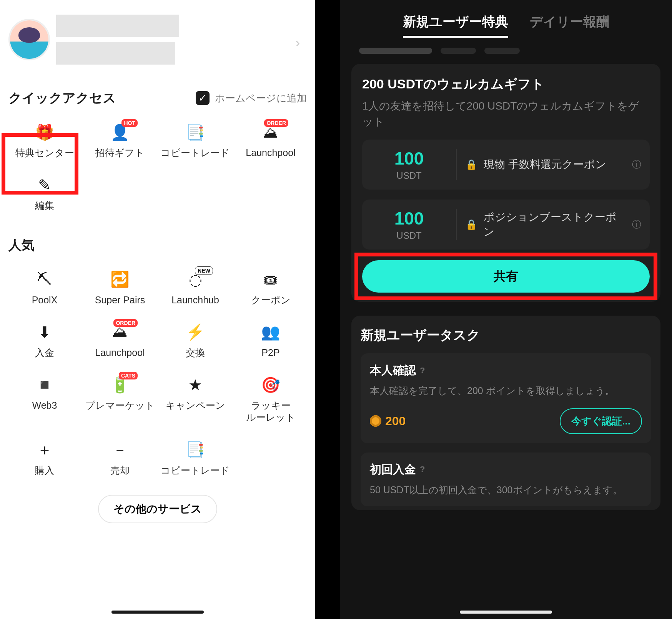 This screenshot has height=619, width=672. Describe the element at coordinates (120, 153) in the screenshot. I see `tile-label: 招待ギフト` at that location.